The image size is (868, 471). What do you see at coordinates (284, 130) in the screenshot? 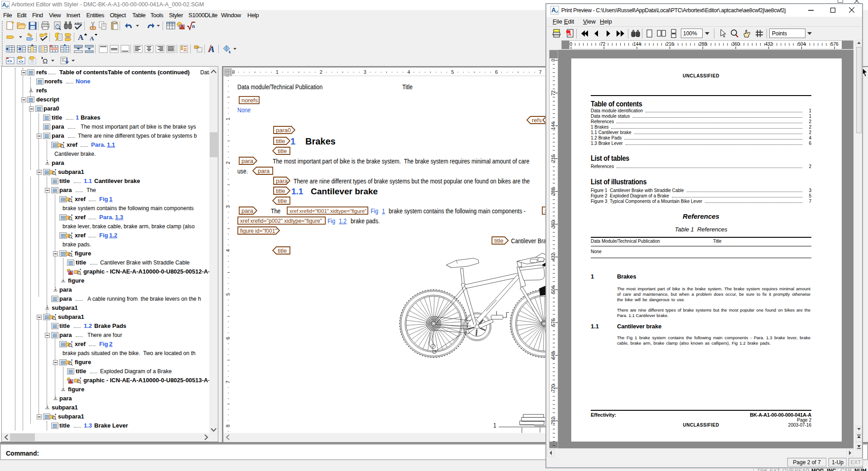
I see `svg-text: para0` at bounding box center [284, 130].